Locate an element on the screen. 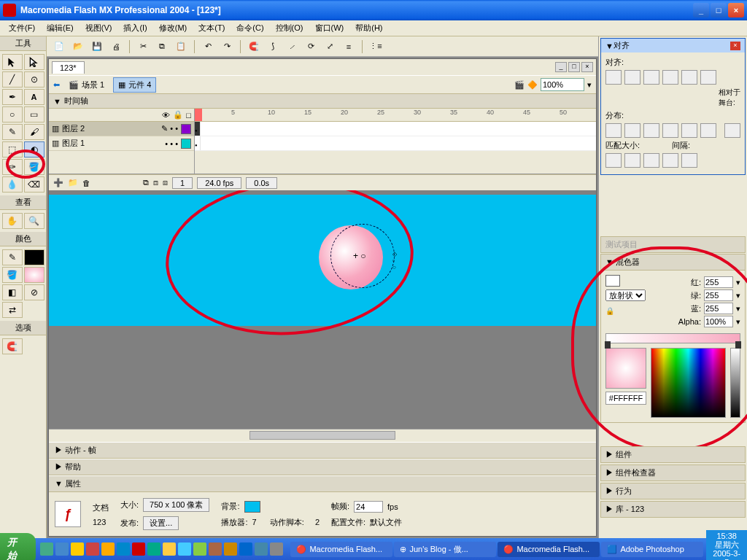  swap-button: ⇄ is located at coordinates (12, 310).